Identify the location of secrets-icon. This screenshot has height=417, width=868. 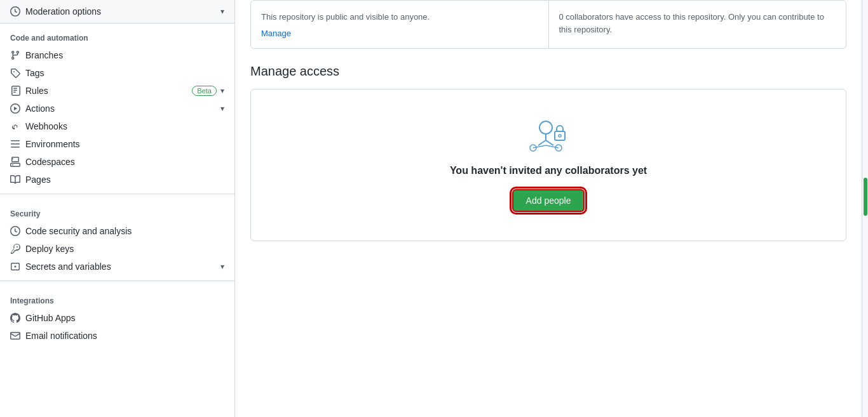
(15, 267).